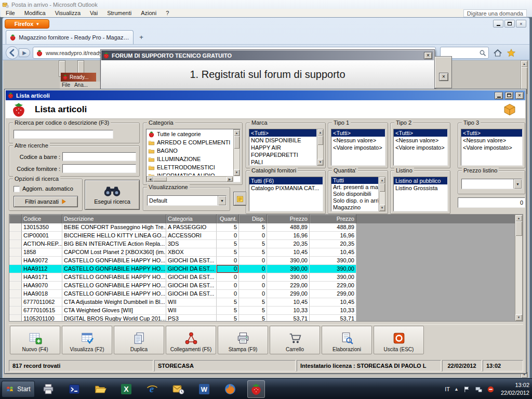  Describe the element at coordinates (191, 252) in the screenshot. I see `table-cell: XBOX` at that location.